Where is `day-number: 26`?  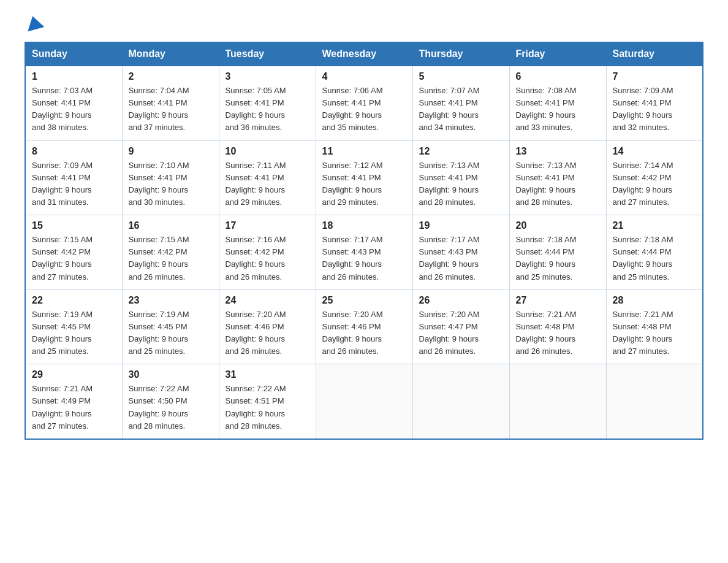
day-number: 26 is located at coordinates (461, 301).